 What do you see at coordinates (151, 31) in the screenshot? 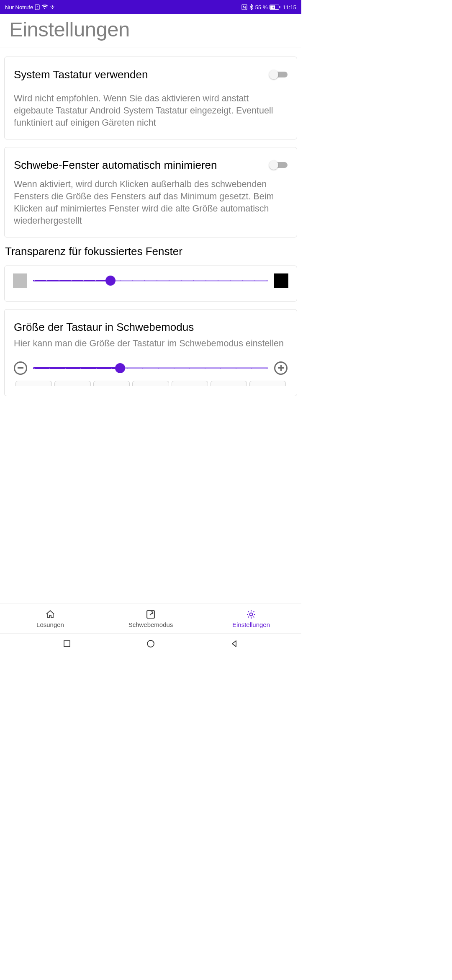
I see `app-header: Einstellungen` at bounding box center [151, 31].